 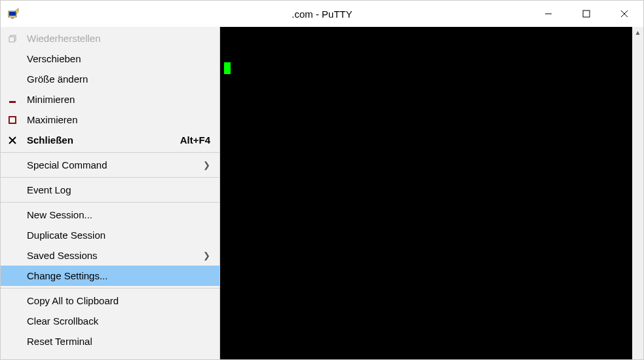 What do you see at coordinates (14, 14) in the screenshot?
I see `putty-app-icon` at bounding box center [14, 14].